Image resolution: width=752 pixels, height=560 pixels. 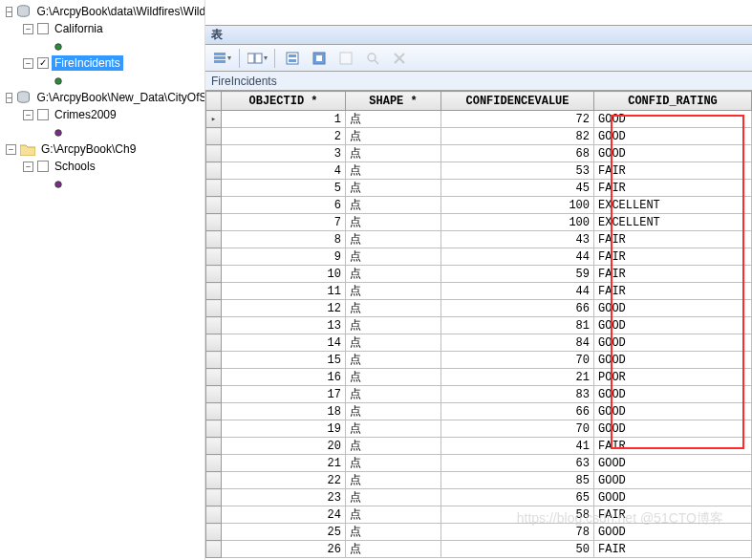 What do you see at coordinates (518, 549) in the screenshot?
I see `cell-confidencevalue: 50` at bounding box center [518, 549].